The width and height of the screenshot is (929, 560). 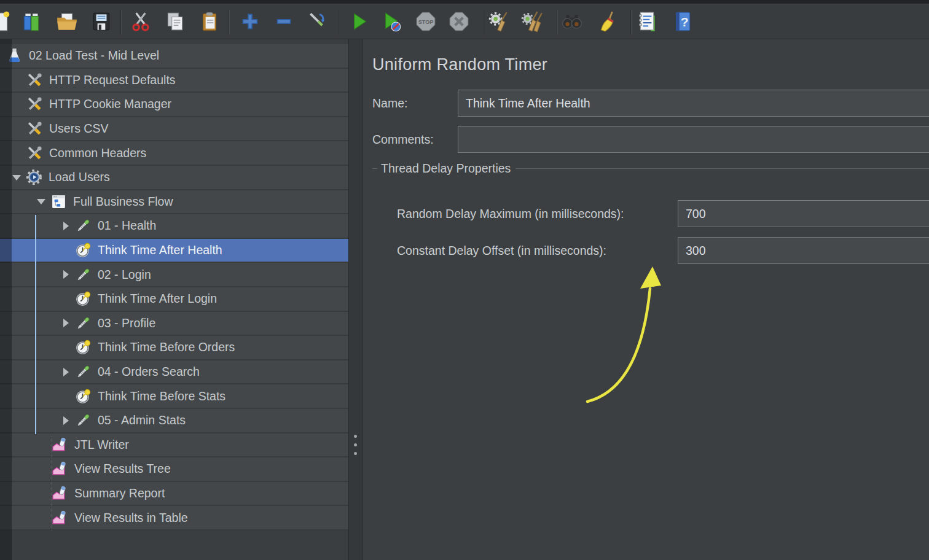 I want to click on save-button, so click(x=101, y=21).